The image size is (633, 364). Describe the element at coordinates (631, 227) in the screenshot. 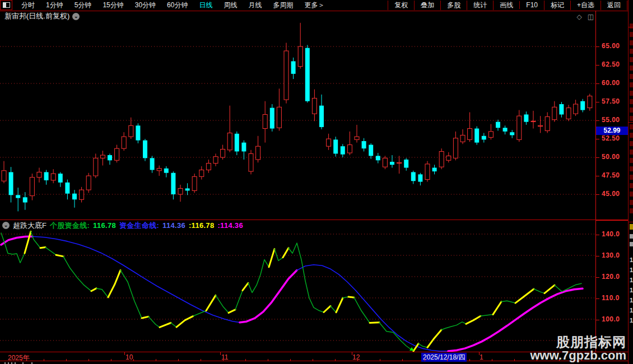

I see `cutoff-yellow-glyph` at that location.